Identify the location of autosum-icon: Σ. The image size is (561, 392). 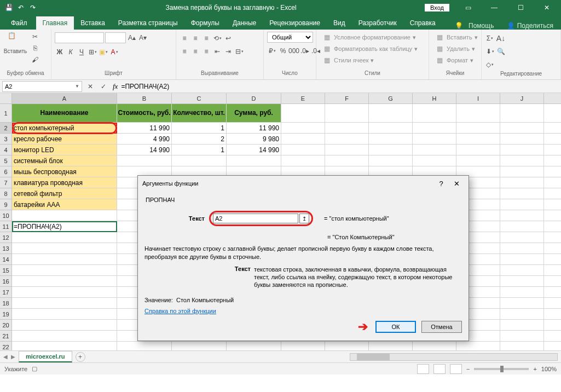
(490, 38).